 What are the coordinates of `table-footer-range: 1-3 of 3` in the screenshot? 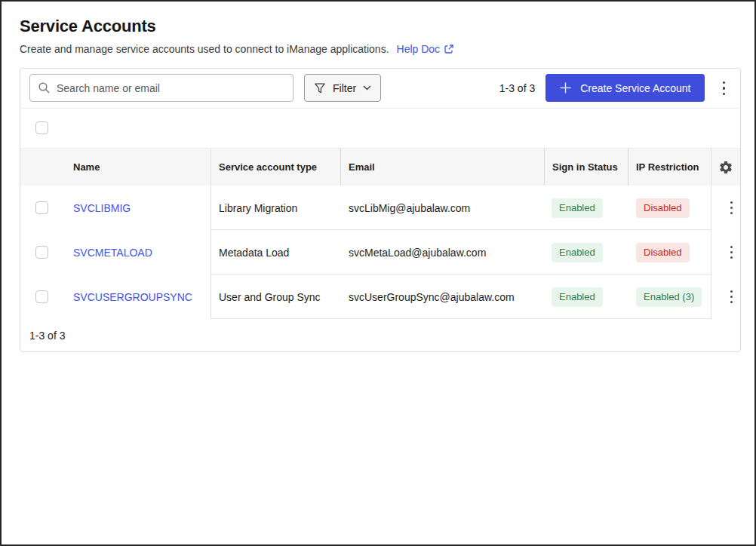 It's located at (47, 336).